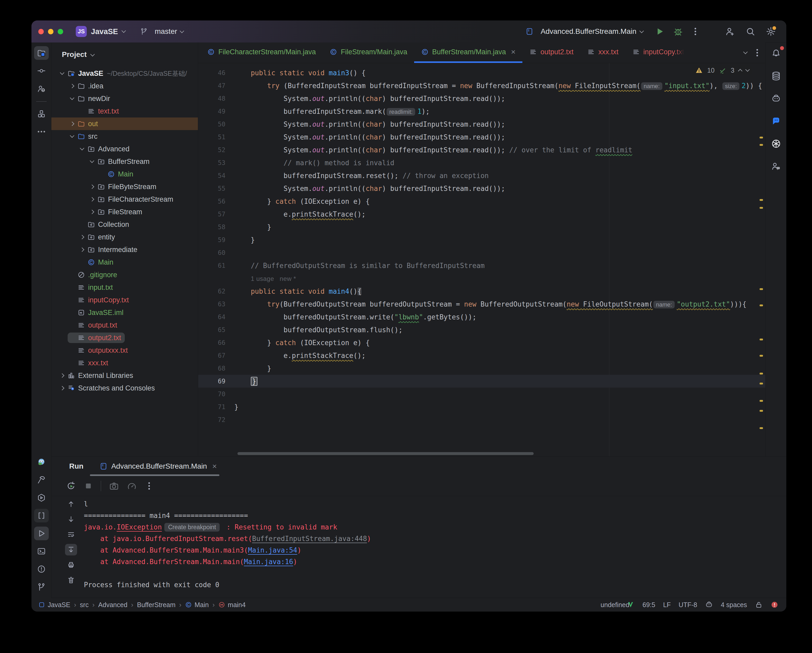 Image resolution: width=812 pixels, height=653 pixels. I want to click on tree-item-outputxxx-txt: outputxxx.txt, so click(124, 350).